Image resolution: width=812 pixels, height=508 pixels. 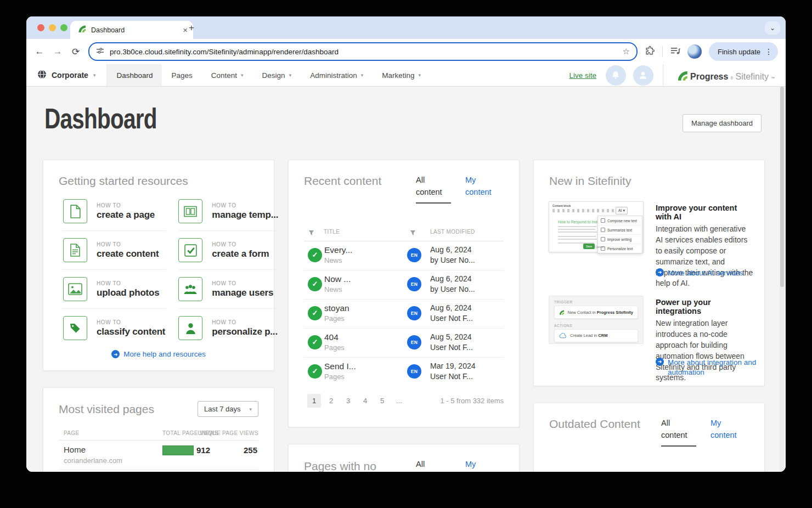 What do you see at coordinates (675, 52) in the screenshot?
I see `reading-list-icon` at bounding box center [675, 52].